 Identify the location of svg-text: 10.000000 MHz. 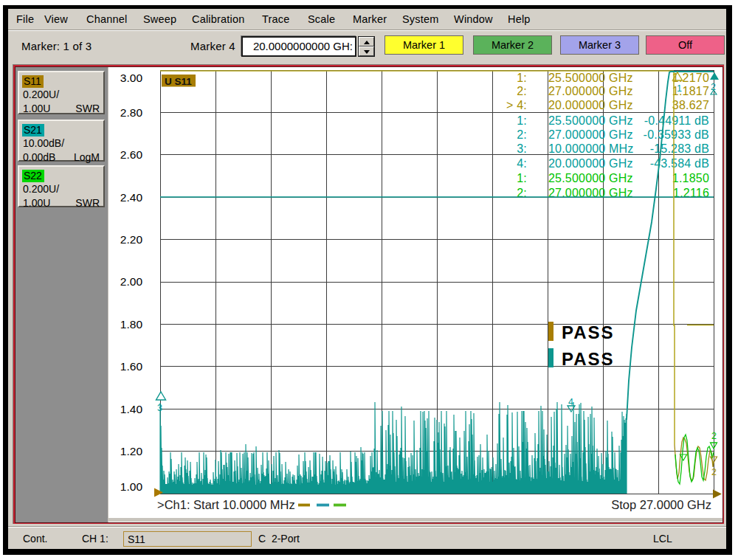
(591, 149).